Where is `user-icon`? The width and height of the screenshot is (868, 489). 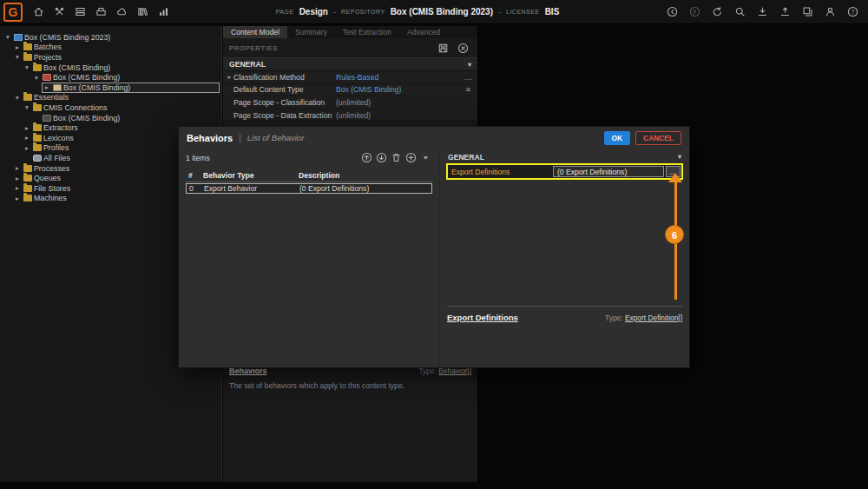
user-icon is located at coordinates (830, 12).